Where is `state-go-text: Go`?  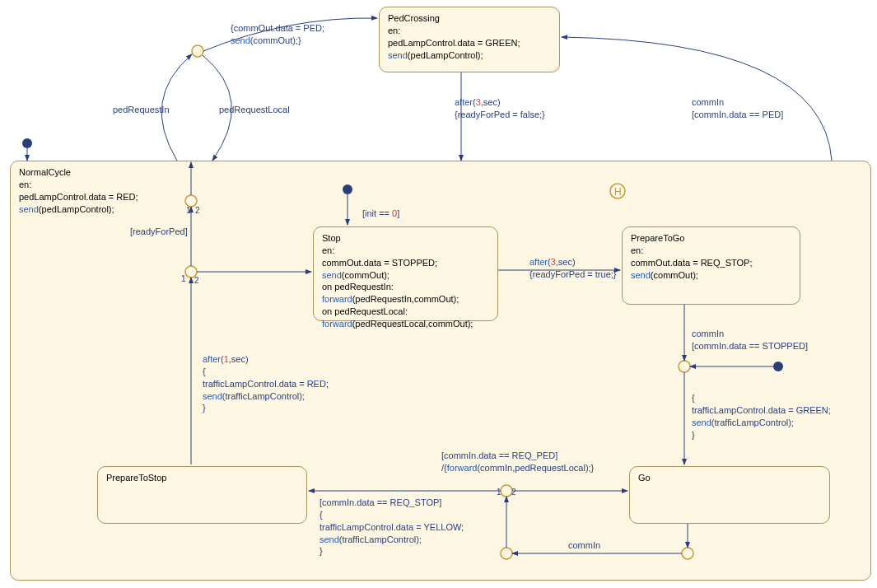
state-go-text: Go is located at coordinates (730, 478).